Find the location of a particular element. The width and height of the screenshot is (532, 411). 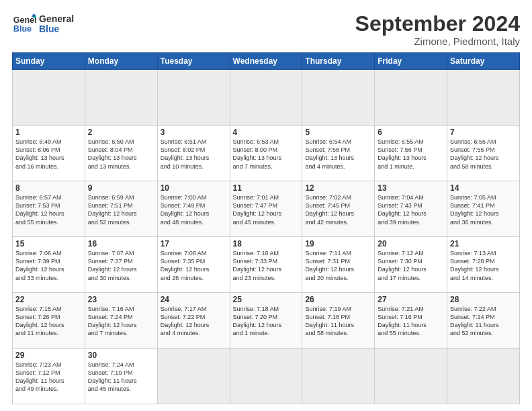

header-row: SundayMondayTuesdayWednesdayThursdayFrid… is located at coordinates (266, 62).